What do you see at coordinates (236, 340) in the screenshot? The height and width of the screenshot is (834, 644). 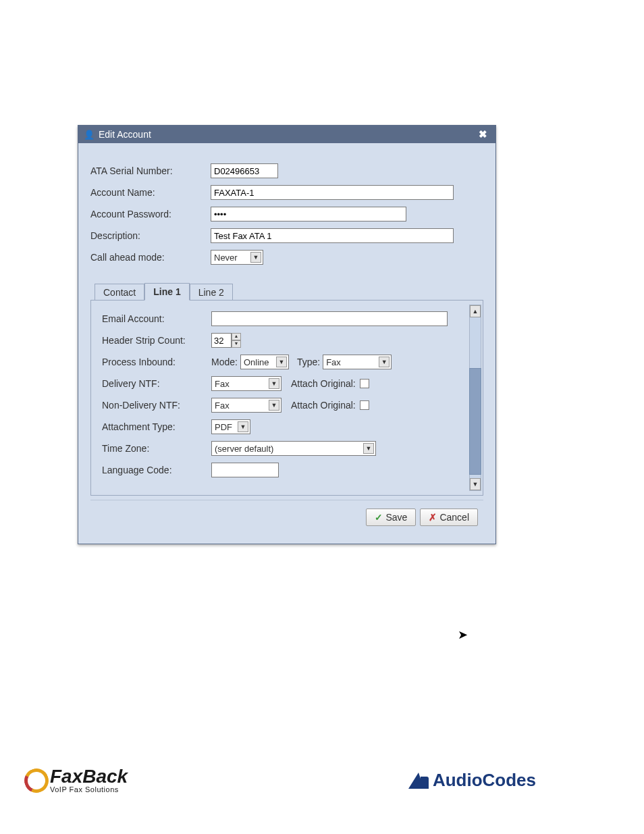 I see `spinner-buttons: ▲ ▼` at bounding box center [236, 340].